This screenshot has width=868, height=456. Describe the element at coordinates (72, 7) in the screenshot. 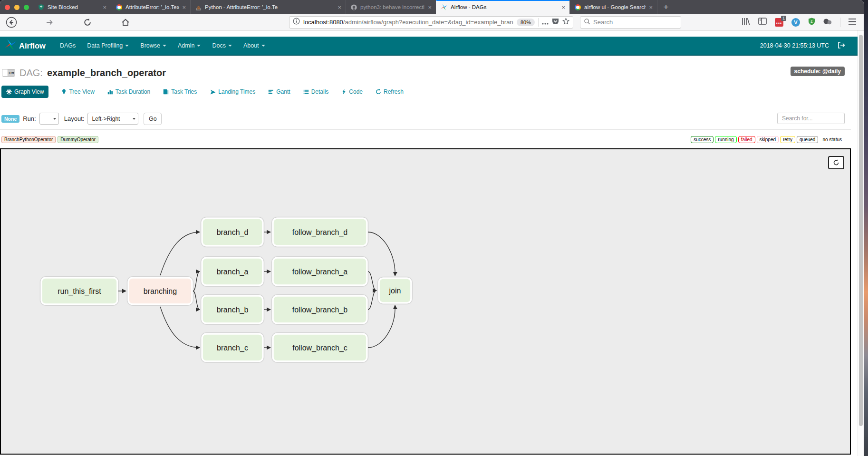

I see `browser-tab: Site Blocked×` at that location.